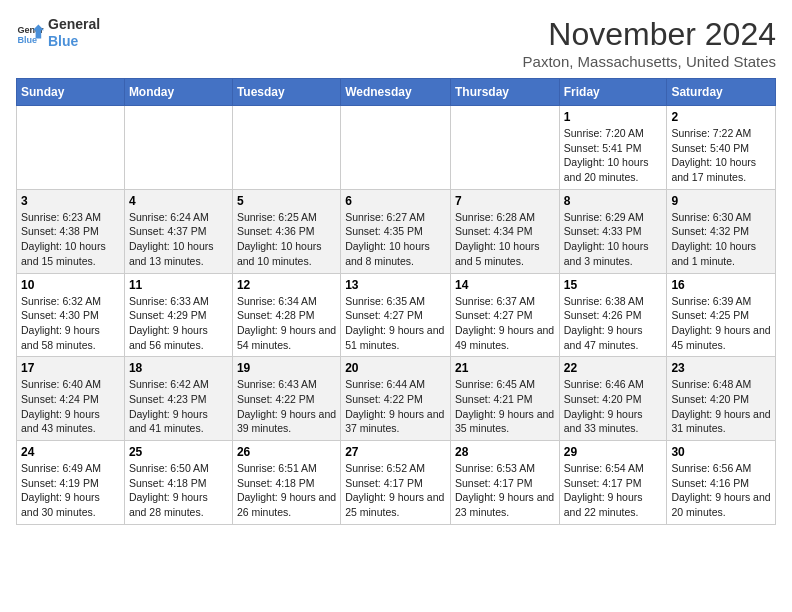  I want to click on day-info: Sunrise: 6:29 AM Sunset: 4:33 PM Dayligh…, so click(614, 240).